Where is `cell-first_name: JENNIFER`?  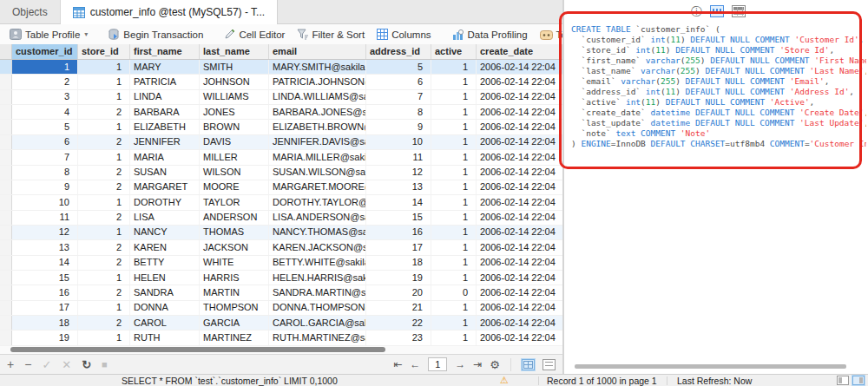
cell-first_name: JENNIFER is located at coordinates (165, 142).